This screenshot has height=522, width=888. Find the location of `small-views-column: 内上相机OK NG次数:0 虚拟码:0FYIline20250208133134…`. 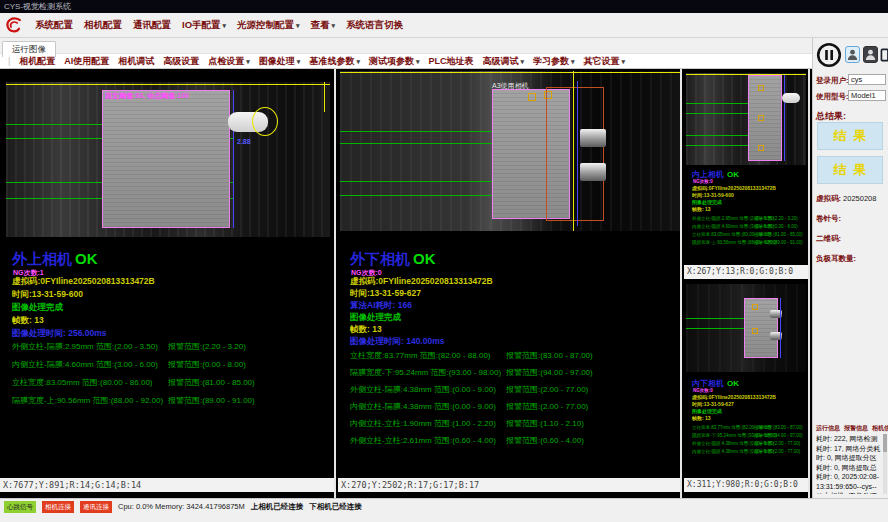

small-views-column: 内上相机OK NG次数:0 虚拟码:0FYIline20250208133134… is located at coordinates (747, 284).